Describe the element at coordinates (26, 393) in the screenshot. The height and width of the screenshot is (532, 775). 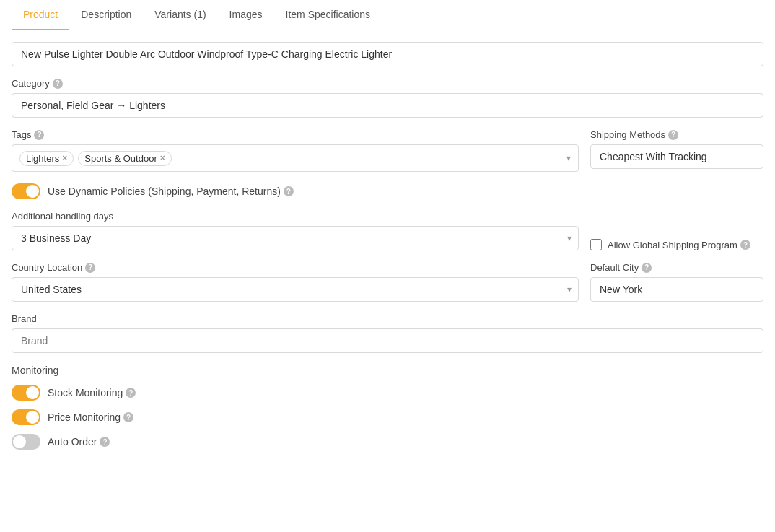
I see `stock-monitoring-slider` at that location.